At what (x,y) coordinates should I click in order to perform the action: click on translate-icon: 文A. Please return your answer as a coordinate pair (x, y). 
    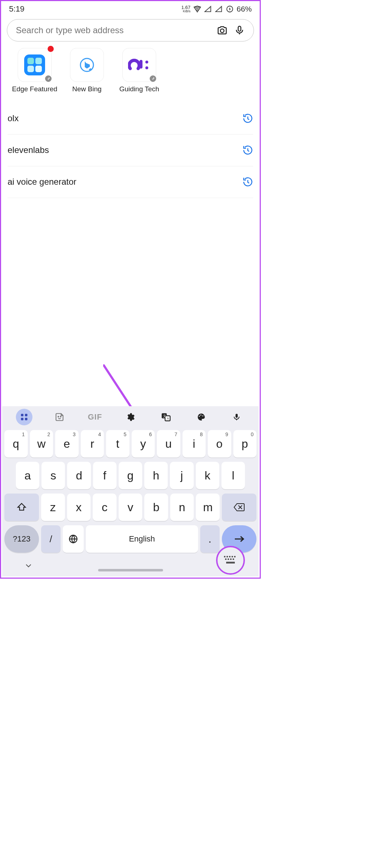
    Looking at the image, I should click on (166, 417).